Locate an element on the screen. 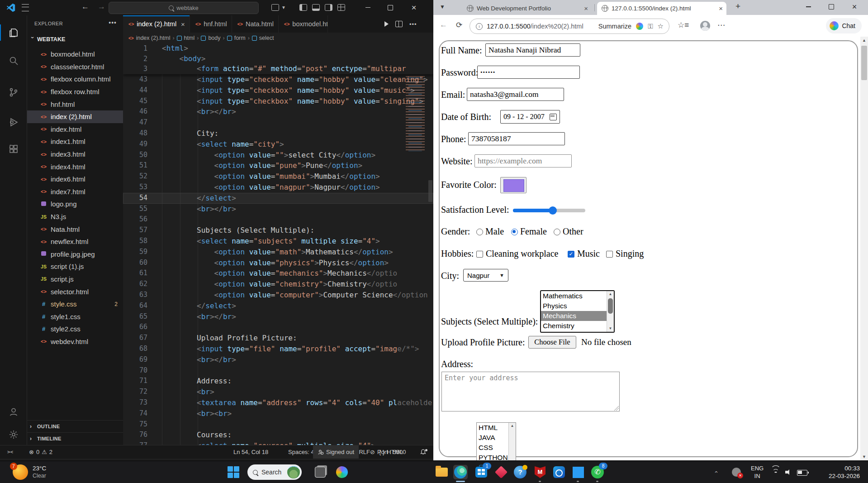  vscode-taskbar-button is located at coordinates (578, 472).